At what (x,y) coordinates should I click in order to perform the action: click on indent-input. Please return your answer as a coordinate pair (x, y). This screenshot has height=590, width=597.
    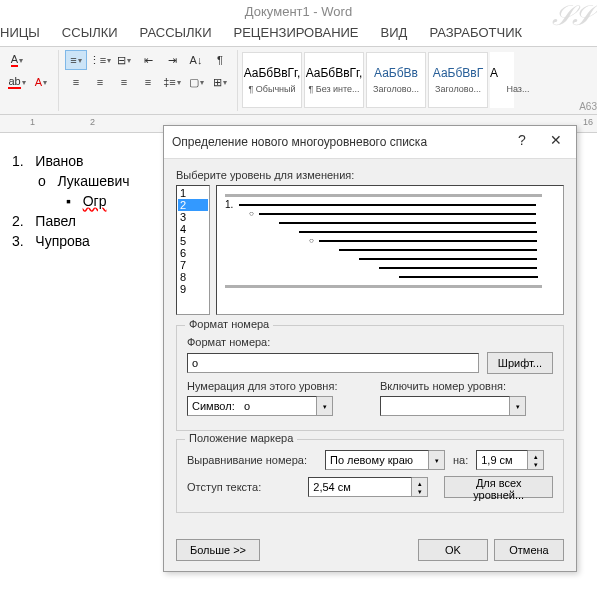
    Looking at the image, I should click on (360, 487).